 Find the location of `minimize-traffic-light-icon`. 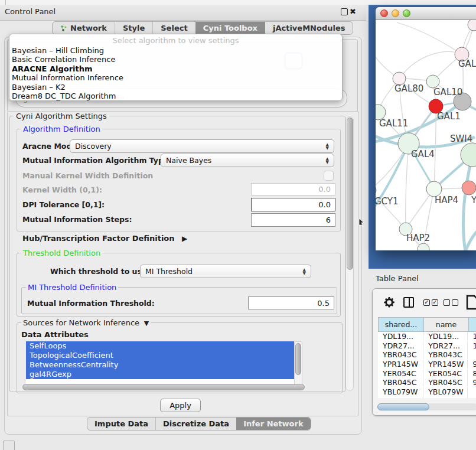

minimize-traffic-light-icon is located at coordinates (396, 13).